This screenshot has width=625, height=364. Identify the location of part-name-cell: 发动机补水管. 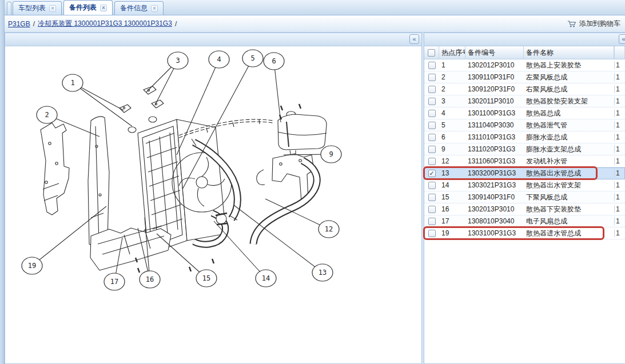
(569, 161).